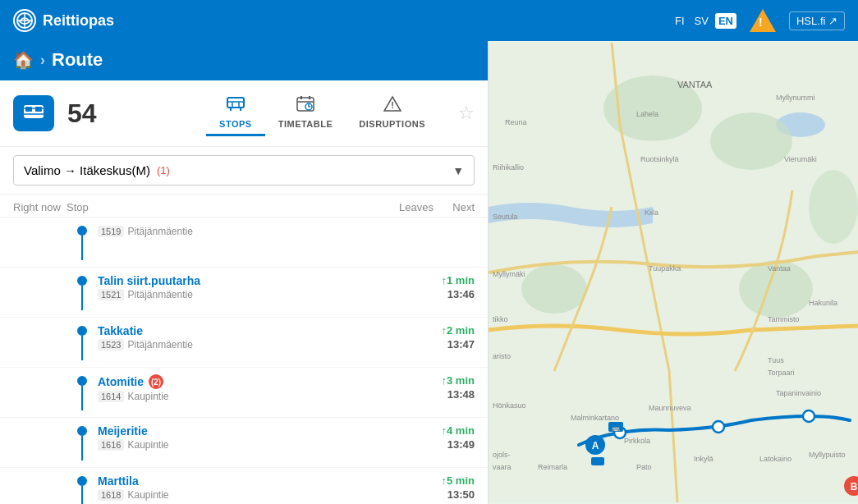 The height and width of the screenshot is (504, 858). I want to click on header-stop: Stop, so click(225, 207).